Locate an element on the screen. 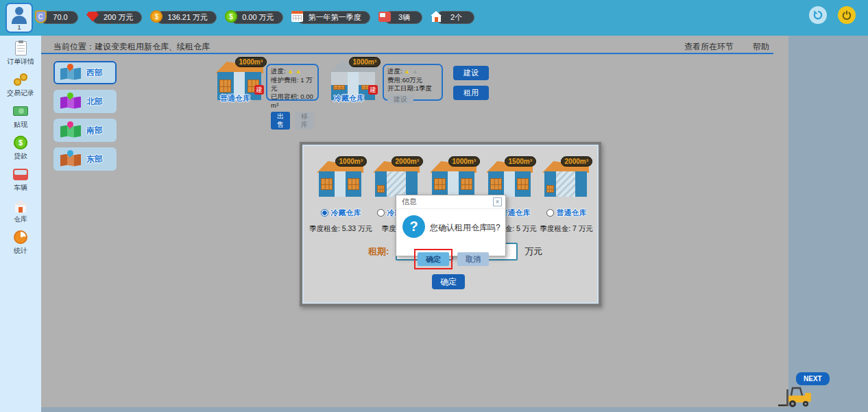 The height and width of the screenshot is (412, 868). home-icon is located at coordinates (437, 16).